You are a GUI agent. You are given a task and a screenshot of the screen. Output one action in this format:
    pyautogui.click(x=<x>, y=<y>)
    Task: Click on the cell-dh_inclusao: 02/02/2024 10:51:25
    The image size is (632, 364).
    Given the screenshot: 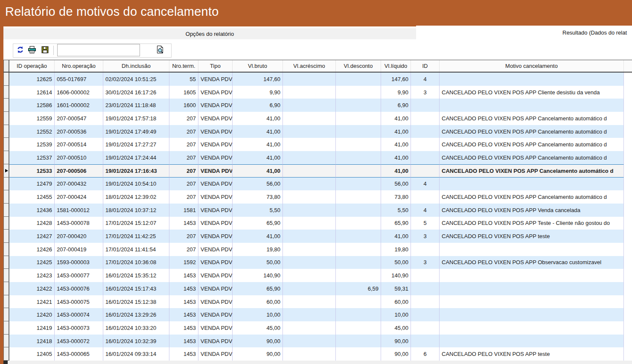 What is the action you would take?
    pyautogui.click(x=137, y=79)
    